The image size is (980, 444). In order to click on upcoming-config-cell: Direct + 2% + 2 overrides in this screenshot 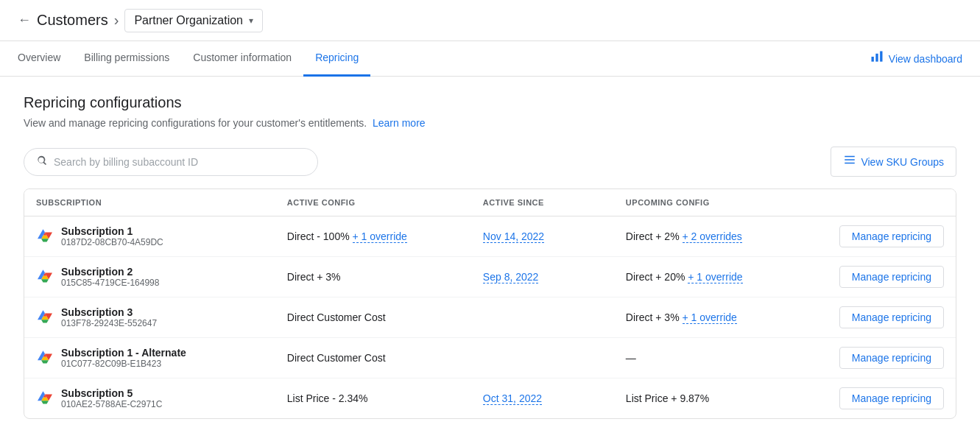, I will do `click(721, 237)`.